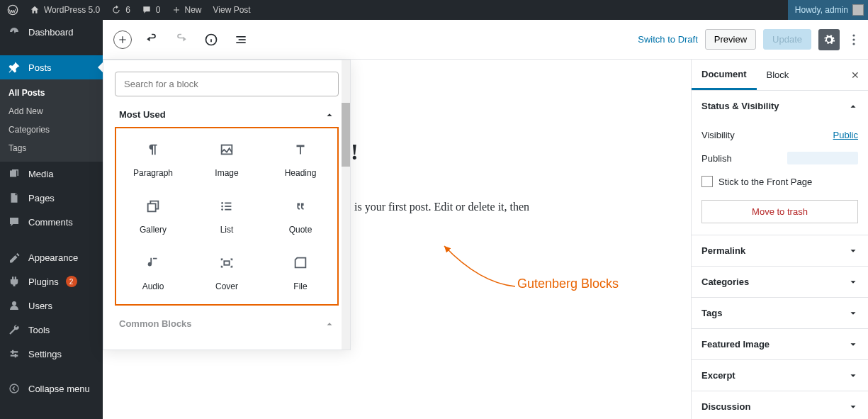 This screenshot has width=868, height=419. Describe the element at coordinates (51, 330) in the screenshot. I see `sidebar-item-tools: Tools` at that location.